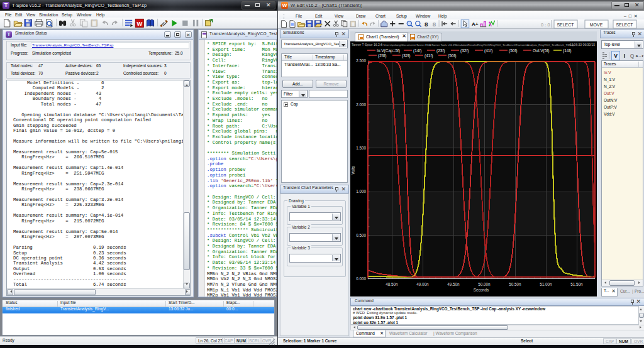 The height and width of the screenshot is (348, 644). I want to click on svg-text: 13:06:33 06/30/15, so click(582, 45).